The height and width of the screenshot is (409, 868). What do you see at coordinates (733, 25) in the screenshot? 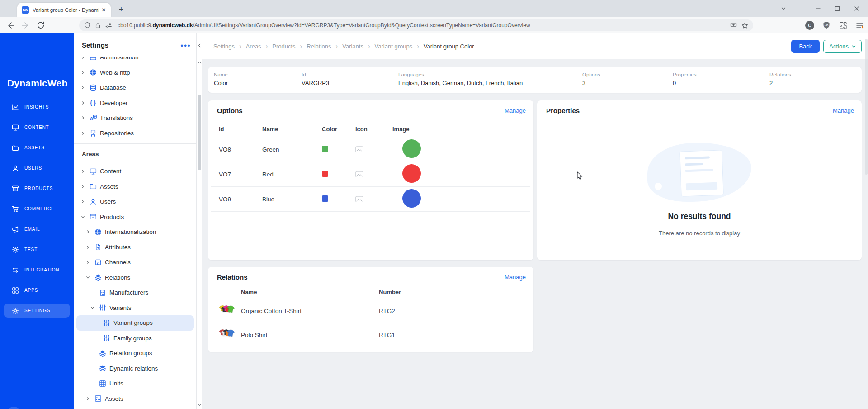
I see `save-page-icon` at bounding box center [733, 25].